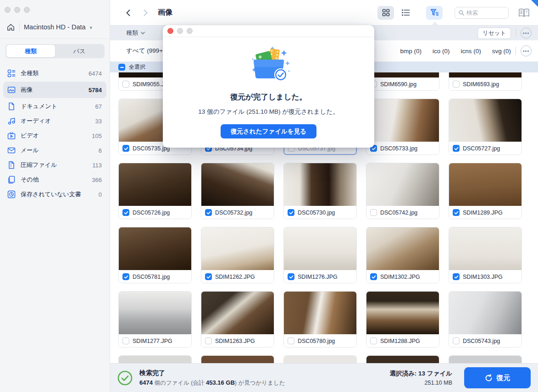 Image resolution: width=538 pixels, height=392 pixels. What do you see at coordinates (400, 341) in the screenshot?
I see `file-name: SDIM1288.JPG` at bounding box center [400, 341].